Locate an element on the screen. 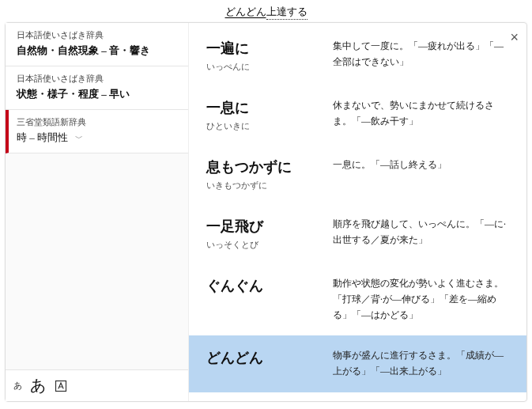  sidebar-item-2: 三省堂類語新辞典 時 – 時間性 ﹀ is located at coordinates (96, 131).